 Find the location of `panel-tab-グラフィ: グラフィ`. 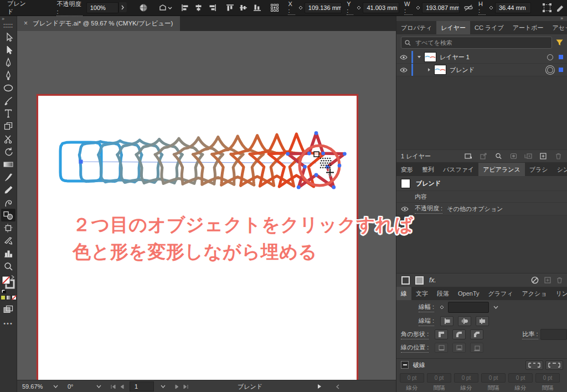

panel-tab-グラフィ: グラフィ is located at coordinates (501, 293).